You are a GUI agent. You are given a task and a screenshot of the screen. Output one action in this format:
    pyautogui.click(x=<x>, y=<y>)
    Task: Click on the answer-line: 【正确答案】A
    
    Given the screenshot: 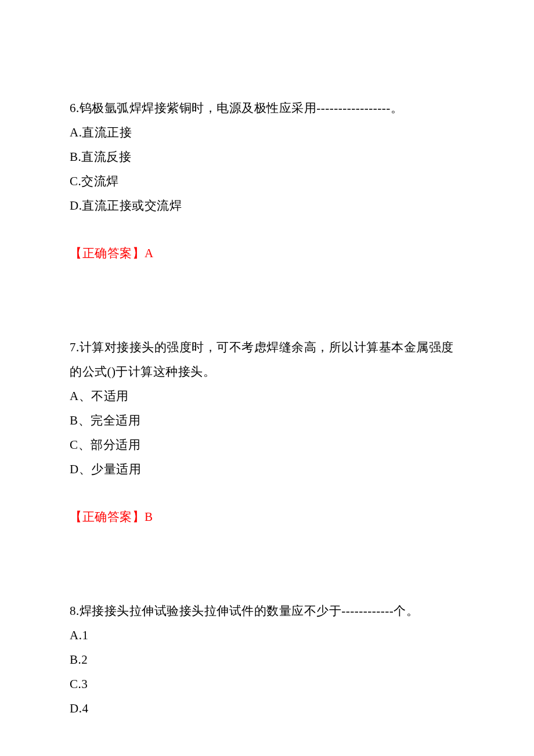 What is the action you would take?
    pyautogui.click(x=267, y=253)
    